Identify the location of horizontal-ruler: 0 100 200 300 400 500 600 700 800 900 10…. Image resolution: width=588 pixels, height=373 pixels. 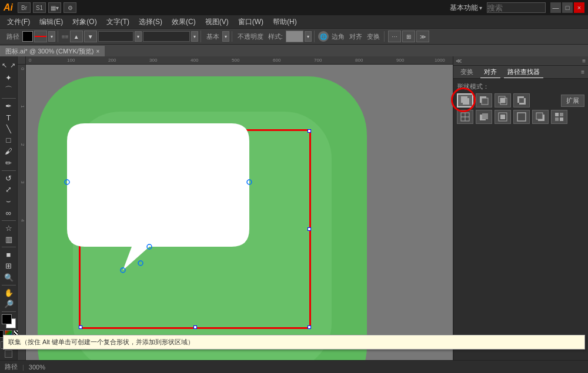
(239, 61).